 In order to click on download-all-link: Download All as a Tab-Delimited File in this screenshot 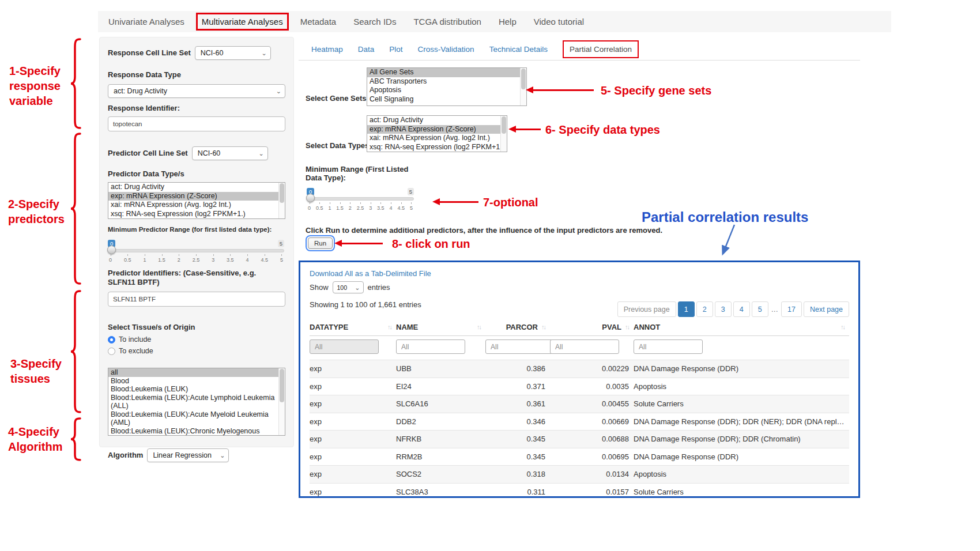, I will do `click(579, 273)`.